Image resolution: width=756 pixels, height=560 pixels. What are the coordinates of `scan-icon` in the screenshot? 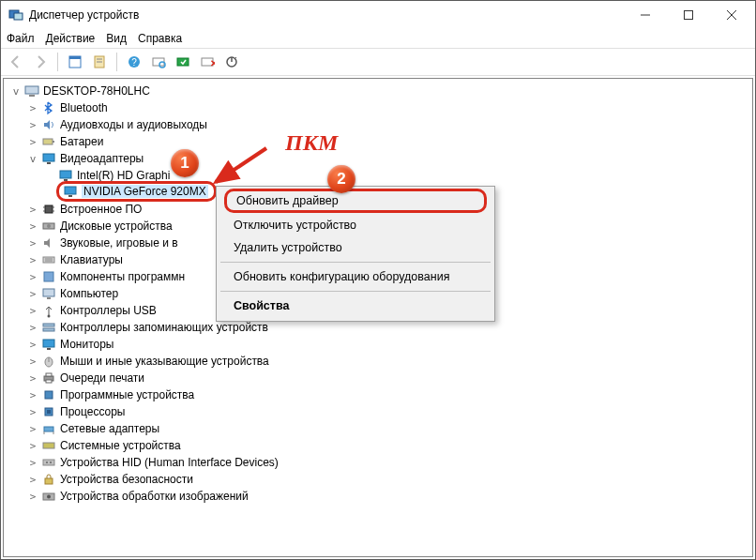 It's located at (159, 62).